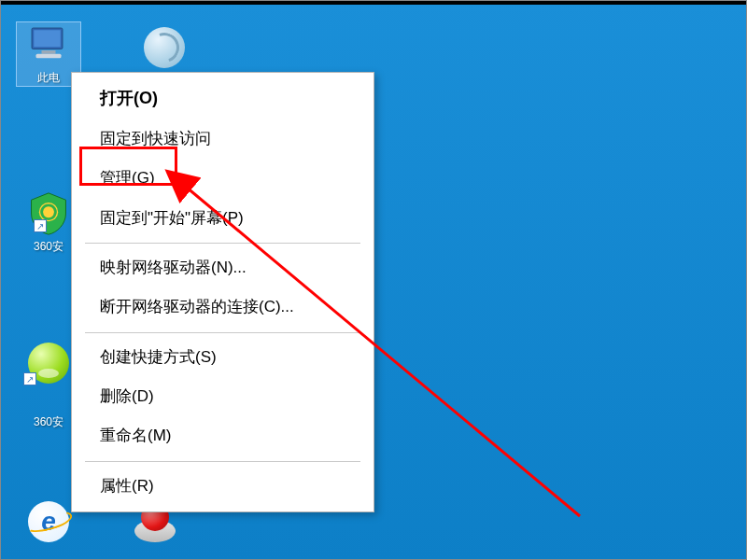 This screenshot has width=747, height=560. What do you see at coordinates (222, 436) in the screenshot?
I see `menu-item-rename: 重命名(M)` at bounding box center [222, 436].